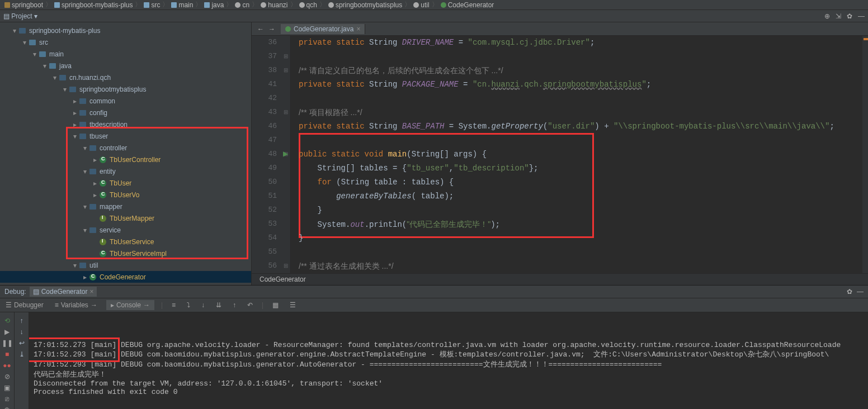  Describe the element at coordinates (272, 42) in the screenshot. I see `line-number: 36` at that location.